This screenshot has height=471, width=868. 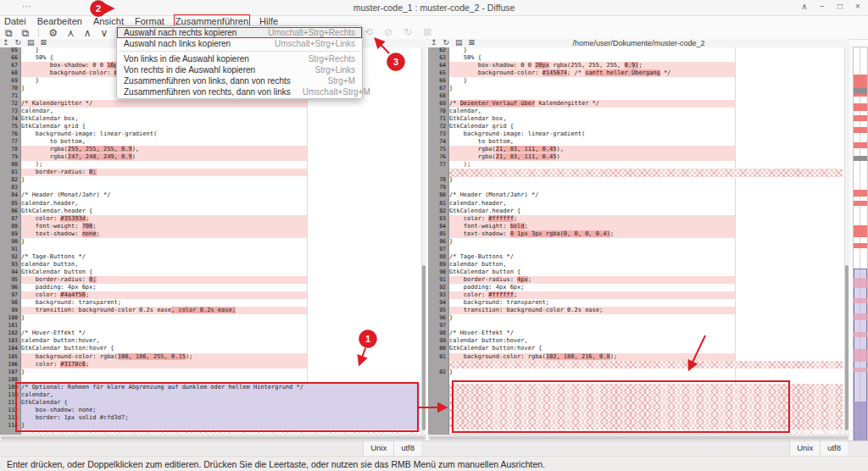 What do you see at coordinates (220, 425) in the screenshot?
I see `code-line: 114}` at bounding box center [220, 425].